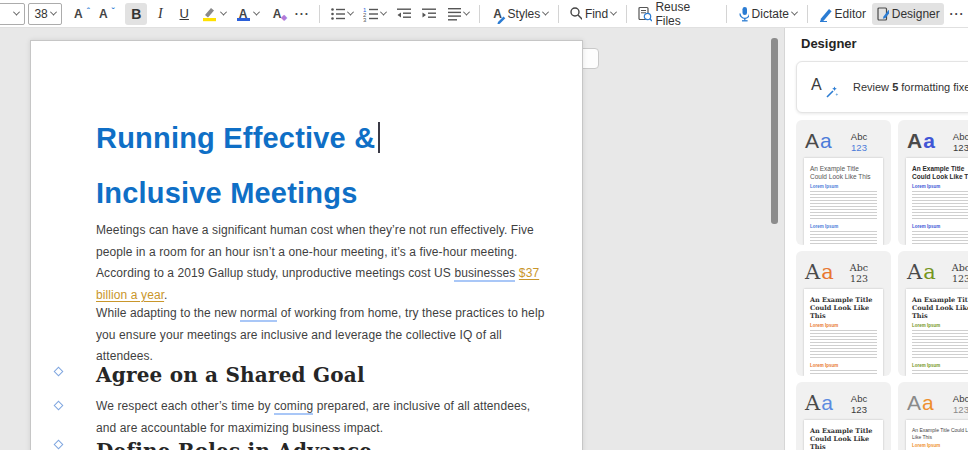 This screenshot has width=968, height=450. Describe the element at coordinates (676, 14) in the screenshot. I see `reuse-files-button: Reuse Files` at that location.